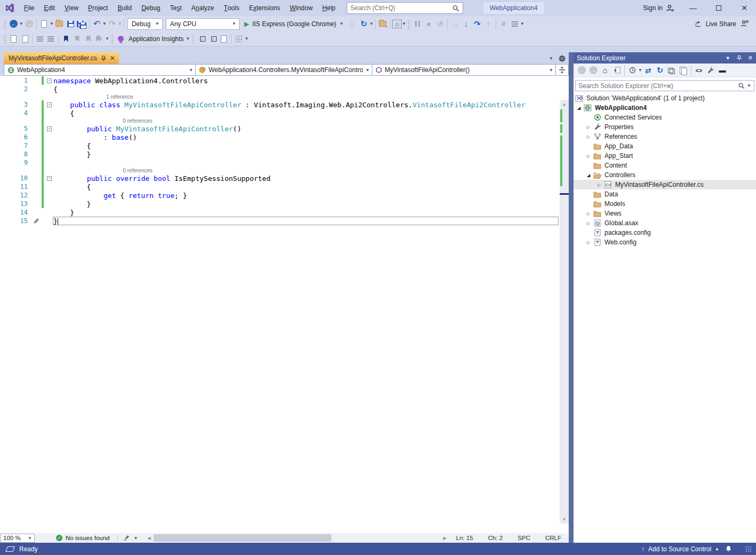 Image resolution: width=756 pixels, height=555 pixels. What do you see at coordinates (665, 127) in the screenshot?
I see `tree-item-properties: ▷Properties` at bounding box center [665, 127].